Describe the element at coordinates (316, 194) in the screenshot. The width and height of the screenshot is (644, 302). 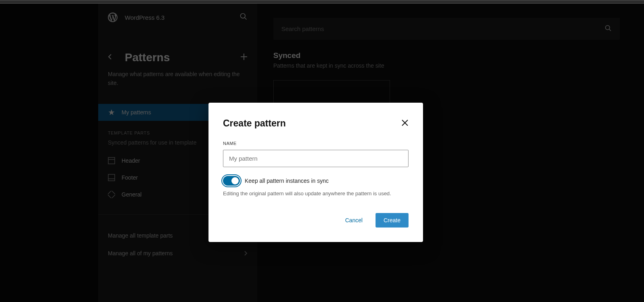
I see `sync-toggle-description: Editing the original pattern will also u…` at that location.